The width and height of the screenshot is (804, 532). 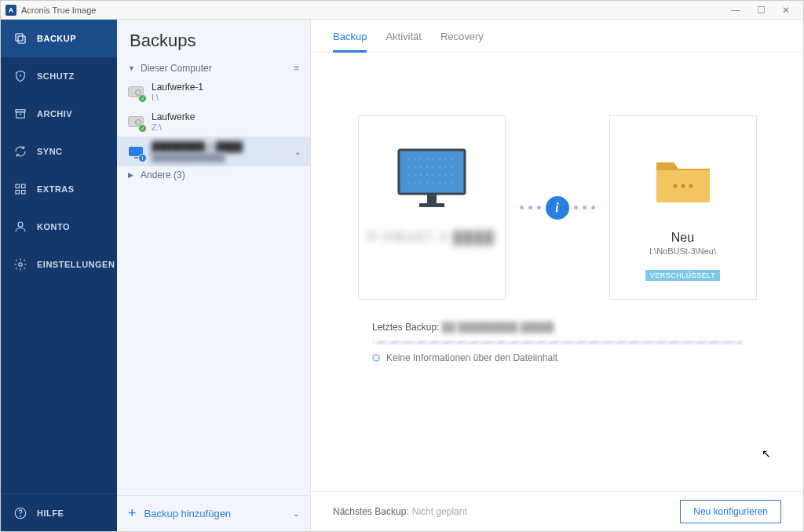 What do you see at coordinates (761, 10) in the screenshot?
I see `maximize-button: ☐` at bounding box center [761, 10].